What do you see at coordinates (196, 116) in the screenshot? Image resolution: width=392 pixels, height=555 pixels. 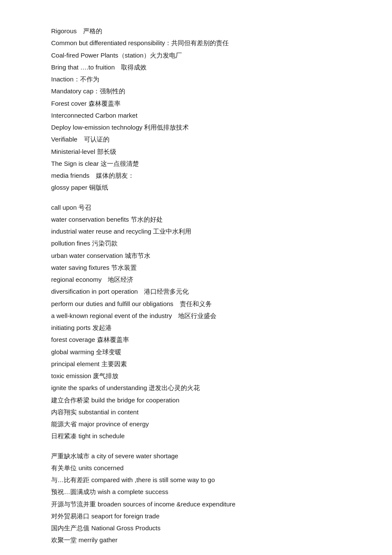 I see `line-8: Interconnected Carbon market` at bounding box center [196, 116].